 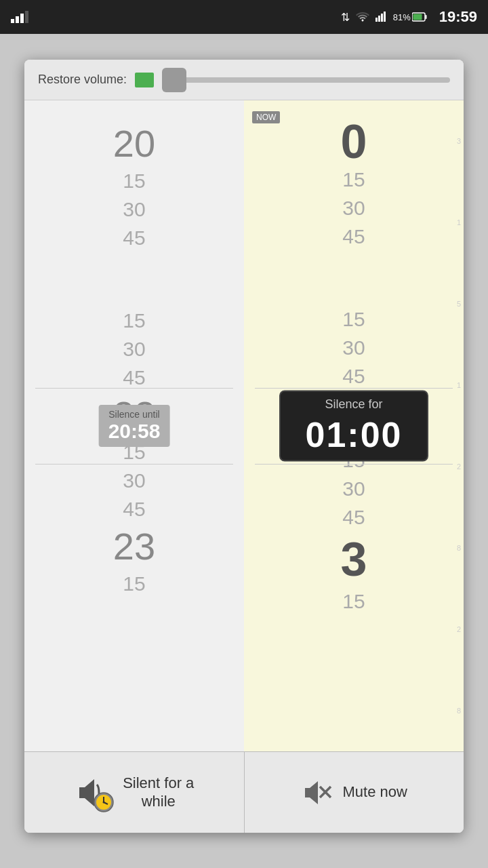 I want to click on cellular-icon, so click(x=382, y=18).